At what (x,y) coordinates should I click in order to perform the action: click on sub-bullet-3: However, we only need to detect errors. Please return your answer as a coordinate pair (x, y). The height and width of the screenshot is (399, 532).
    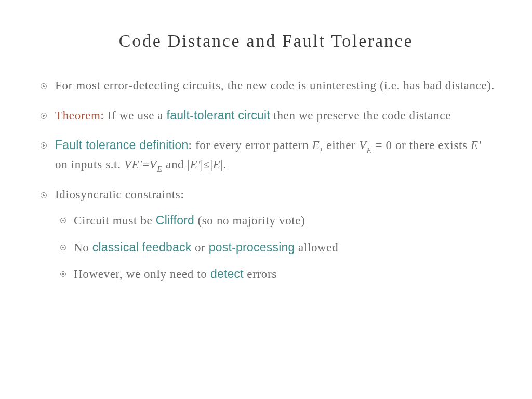
    Looking at the image, I should click on (275, 274).